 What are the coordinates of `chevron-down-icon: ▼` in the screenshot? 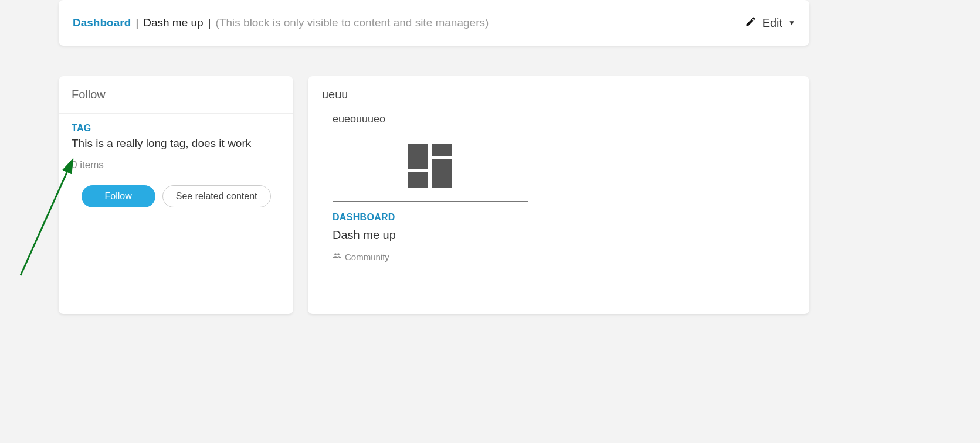 It's located at (792, 23).